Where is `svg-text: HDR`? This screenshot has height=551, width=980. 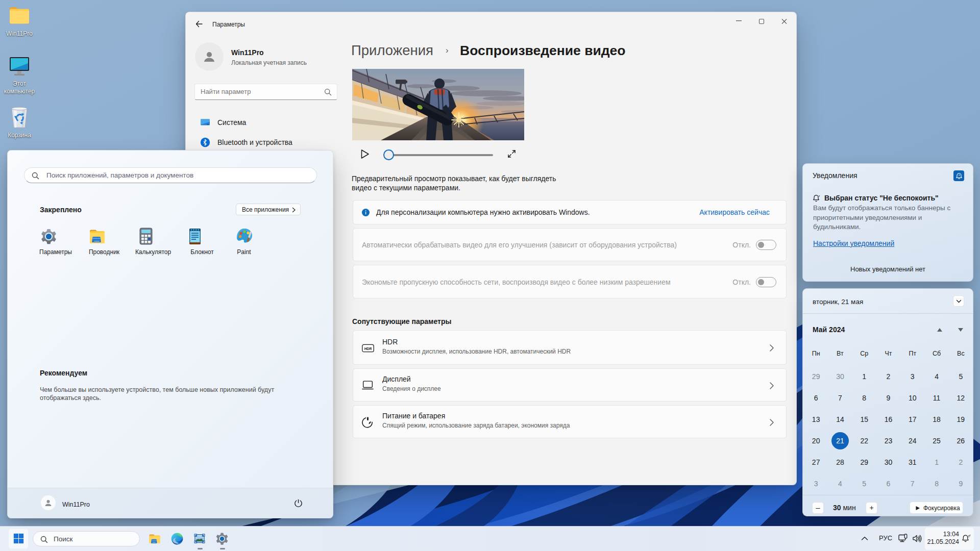
svg-text: HDR is located at coordinates (369, 349).